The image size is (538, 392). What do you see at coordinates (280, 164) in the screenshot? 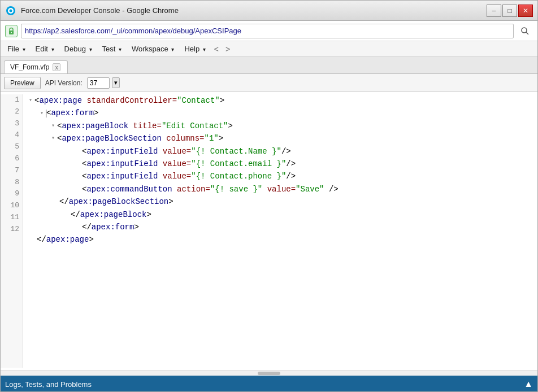
I see `code-line: <apex:inputField value="{! Contact.email…` at bounding box center [280, 164].